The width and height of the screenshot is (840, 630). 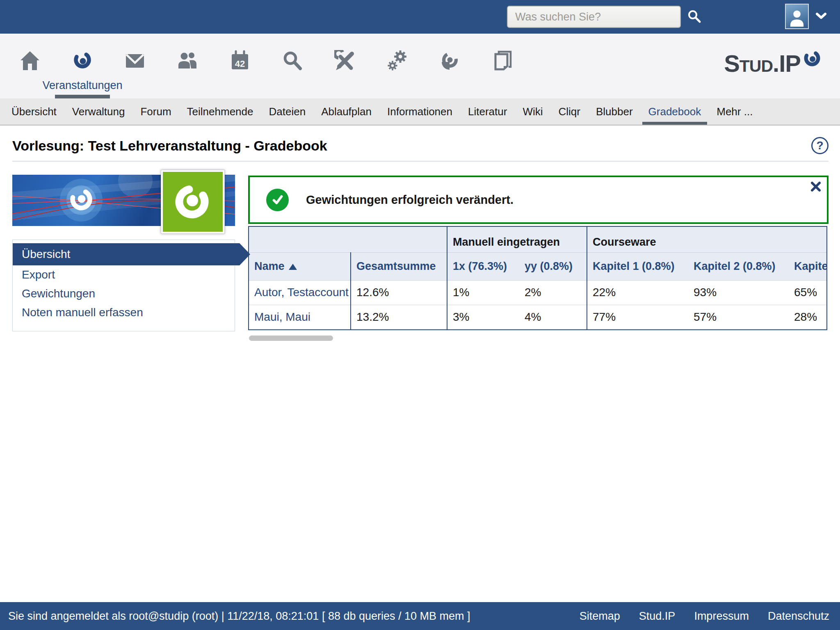 What do you see at coordinates (483, 266) in the screenshot?
I see `column-header-1x: 1x (76.3%)` at bounding box center [483, 266].